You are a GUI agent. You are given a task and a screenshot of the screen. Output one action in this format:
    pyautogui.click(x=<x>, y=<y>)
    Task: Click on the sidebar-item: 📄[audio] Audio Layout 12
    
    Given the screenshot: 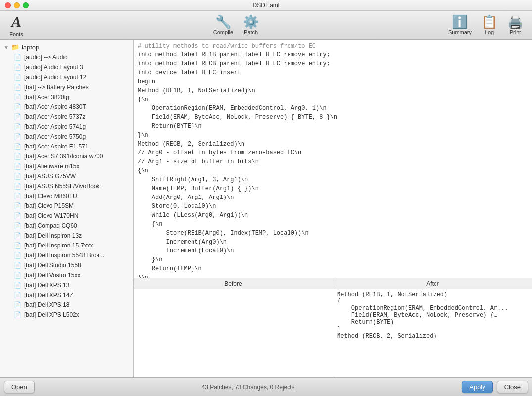 What is the action you would take?
    pyautogui.click(x=66, y=77)
    